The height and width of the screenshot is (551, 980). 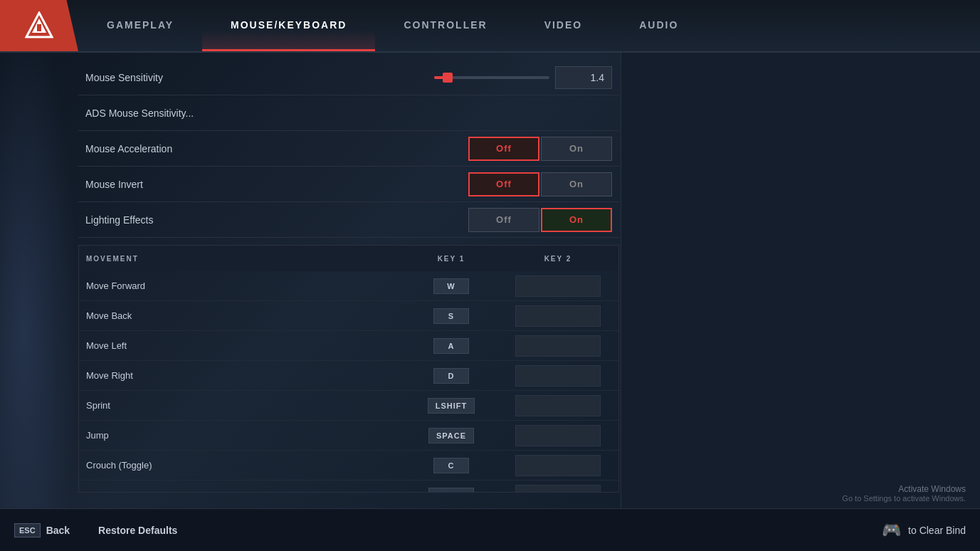 What do you see at coordinates (451, 376) in the screenshot?
I see `keybind-key1-cell: D` at bounding box center [451, 376].